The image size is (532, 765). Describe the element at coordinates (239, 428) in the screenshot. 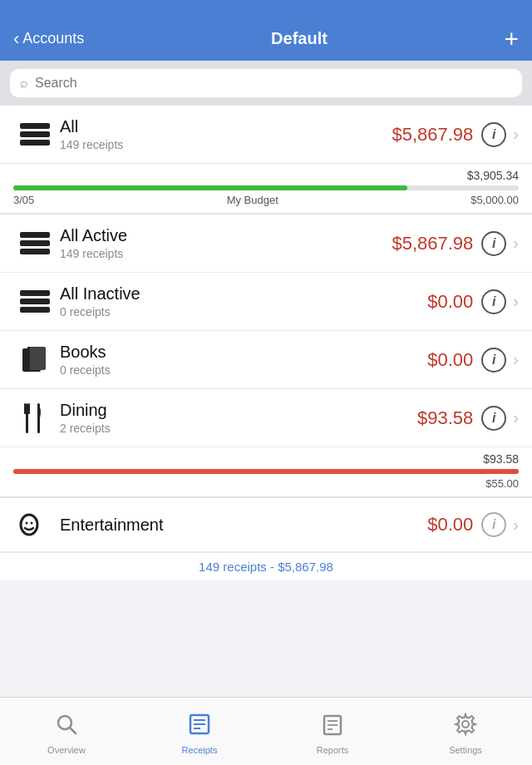

I see `dining-subtitle: 2 receipts` at that location.